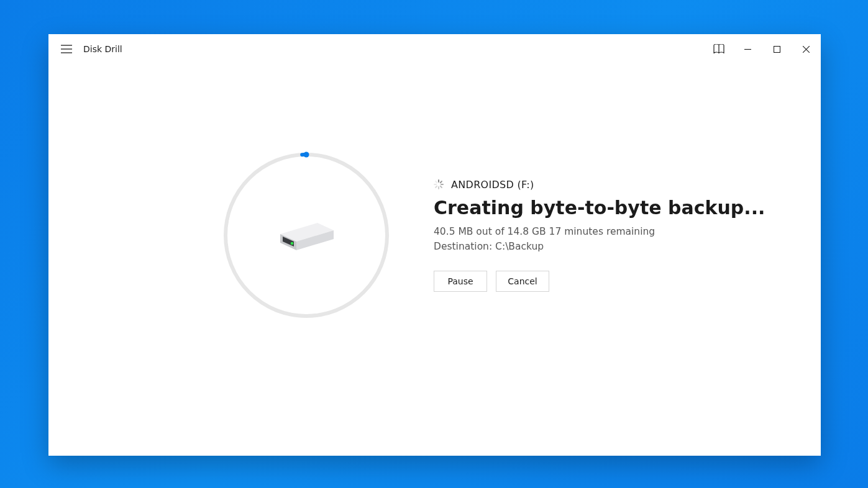 This screenshot has height=488, width=868. What do you see at coordinates (66, 49) in the screenshot?
I see `hamburger-icon` at bounding box center [66, 49].